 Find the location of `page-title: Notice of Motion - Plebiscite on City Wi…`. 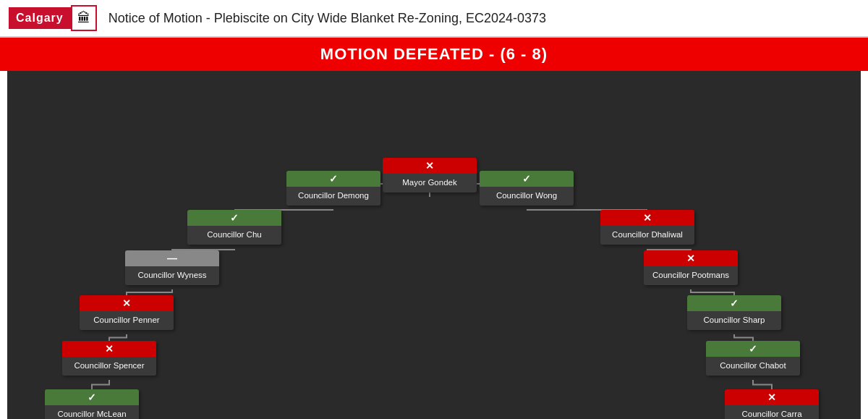

page-title: Notice of Motion - Plebiscite on City Wi… is located at coordinates (327, 19).